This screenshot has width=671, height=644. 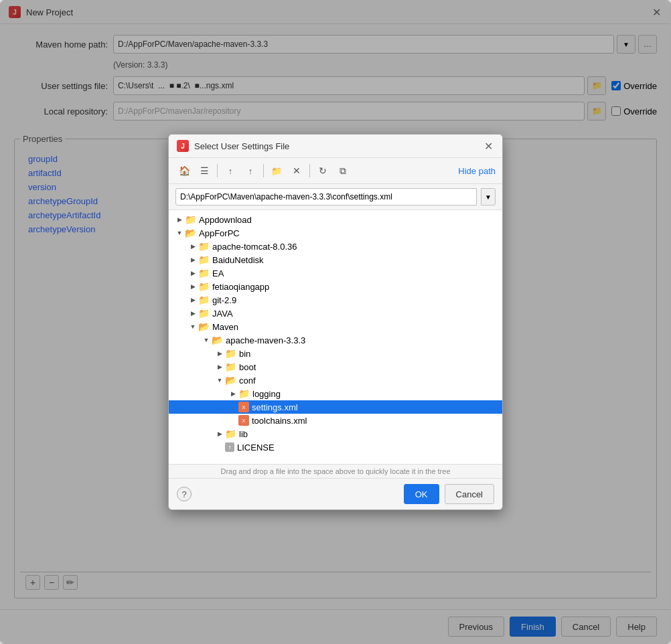 What do you see at coordinates (336, 197) in the screenshot?
I see `modal-path-row: ▼` at bounding box center [336, 197].